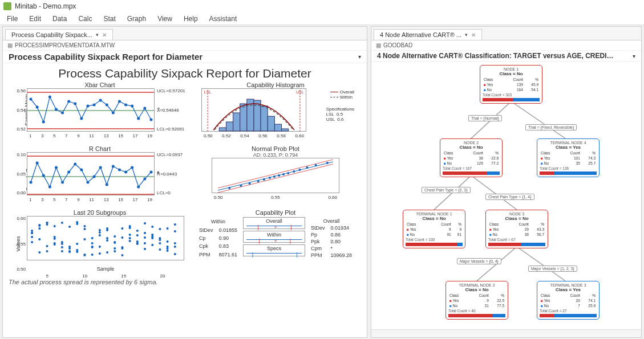  Describe the element at coordinates (35, 19) in the screenshot. I see `menu-edit: Edit` at that location.